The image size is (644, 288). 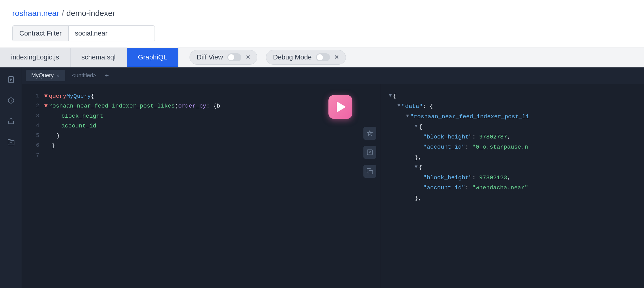 What do you see at coordinates (493, 137) in the screenshot?
I see `json-bh-val-1: 97802787` at bounding box center [493, 137].